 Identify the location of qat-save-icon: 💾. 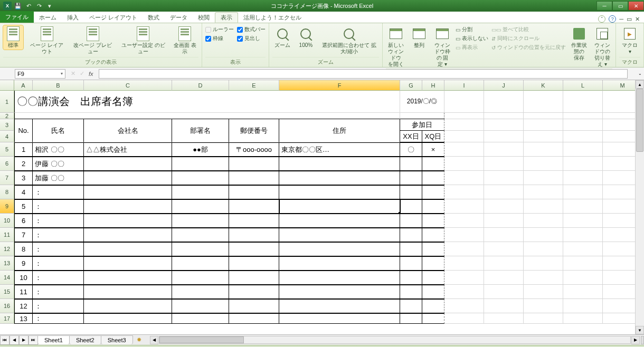
(18, 6).